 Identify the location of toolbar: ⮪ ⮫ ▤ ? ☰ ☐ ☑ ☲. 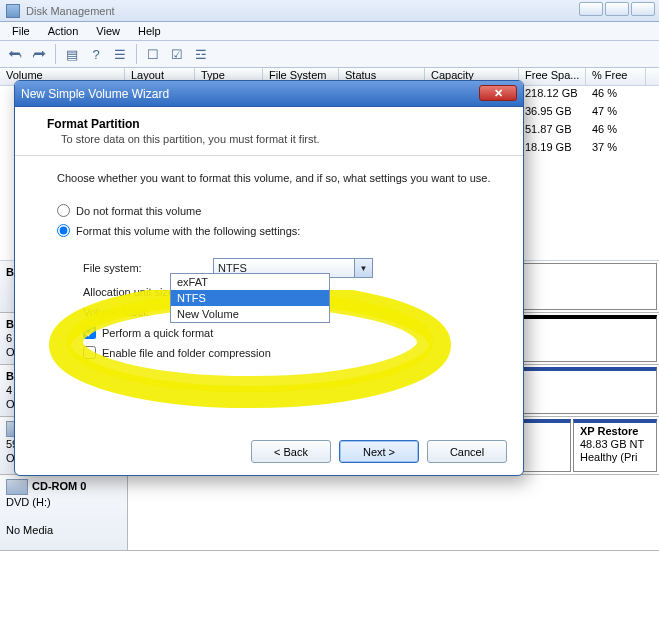
(330, 54).